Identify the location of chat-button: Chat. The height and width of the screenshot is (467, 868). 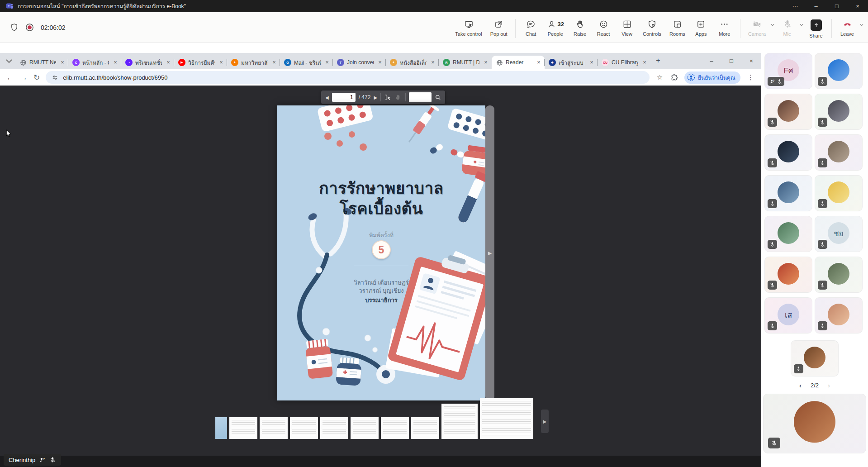
(531, 26).